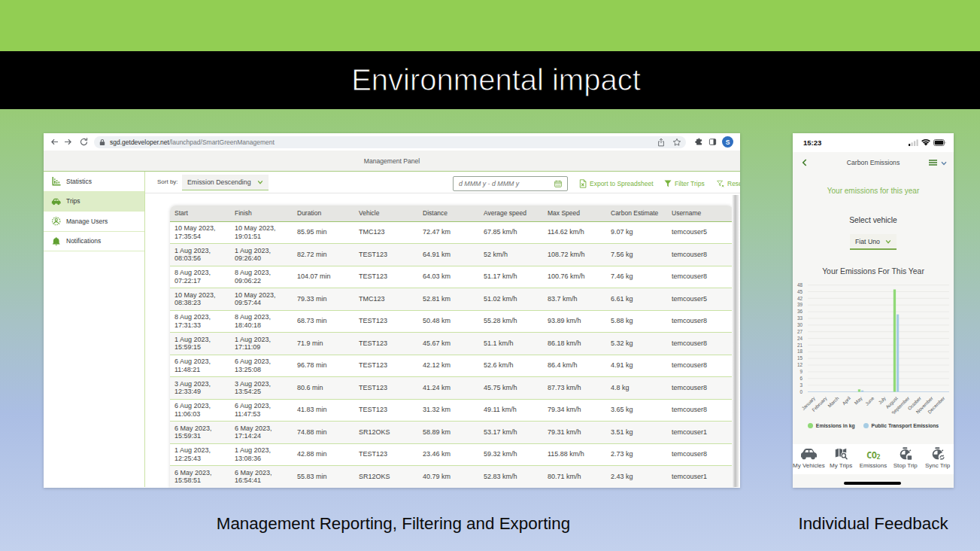 The image size is (980, 551). What do you see at coordinates (262, 214) in the screenshot?
I see `column-header: Finish` at bounding box center [262, 214].